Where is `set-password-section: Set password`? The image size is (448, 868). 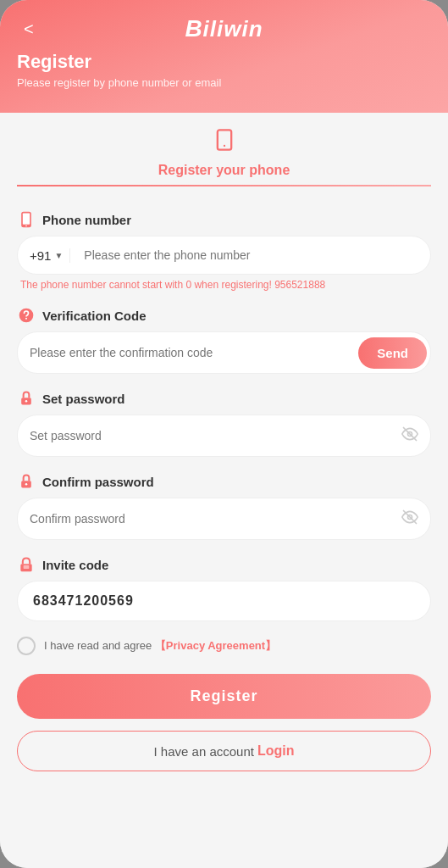 set-password-section: Set password is located at coordinates (224, 423).